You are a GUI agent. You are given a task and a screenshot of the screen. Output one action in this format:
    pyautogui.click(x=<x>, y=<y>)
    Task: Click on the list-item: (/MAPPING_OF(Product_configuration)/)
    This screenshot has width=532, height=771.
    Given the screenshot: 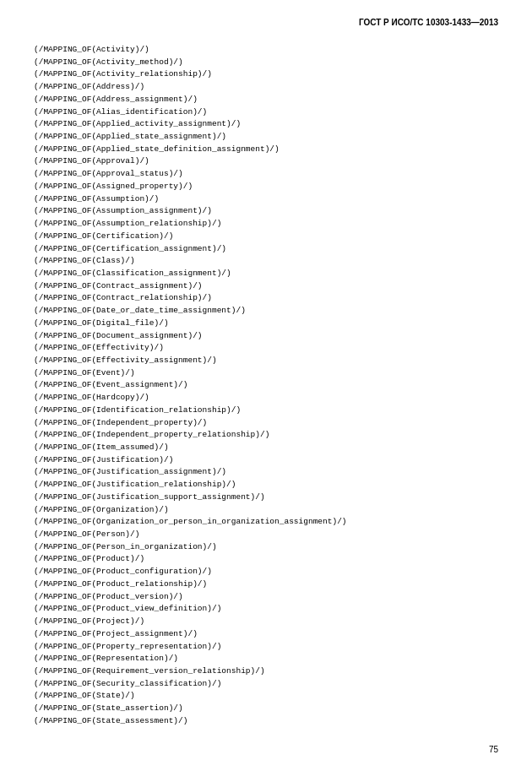 What is the action you would take?
    pyautogui.click(x=266, y=573)
    